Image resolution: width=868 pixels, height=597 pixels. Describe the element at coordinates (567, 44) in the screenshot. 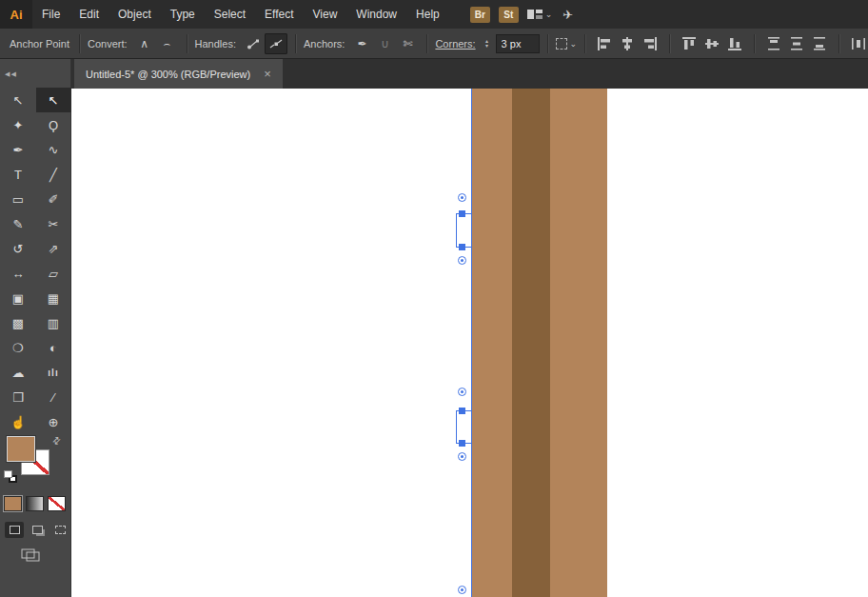

I see `shape-properties-button: ⌄` at that location.